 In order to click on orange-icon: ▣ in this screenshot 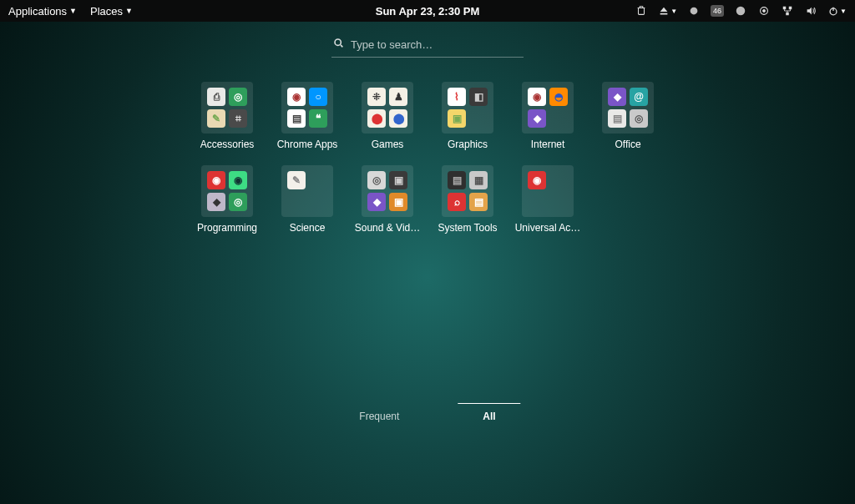, I will do `click(398, 202)`.